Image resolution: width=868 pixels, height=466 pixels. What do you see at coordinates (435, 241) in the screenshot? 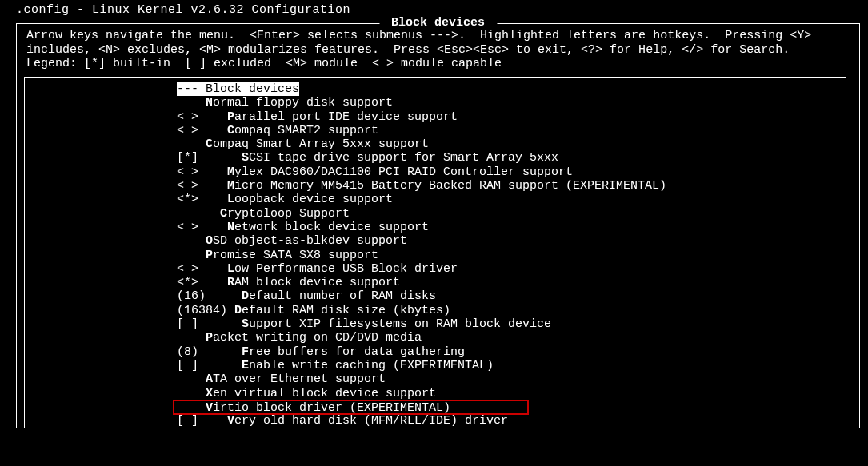
I see `menu-item: OSD object-as-blkdev support` at bounding box center [435, 241].